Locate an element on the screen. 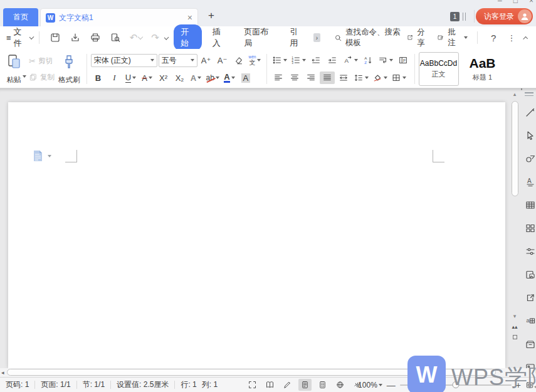 The width and height of the screenshot is (536, 392). table-icon is located at coordinates (530, 206).